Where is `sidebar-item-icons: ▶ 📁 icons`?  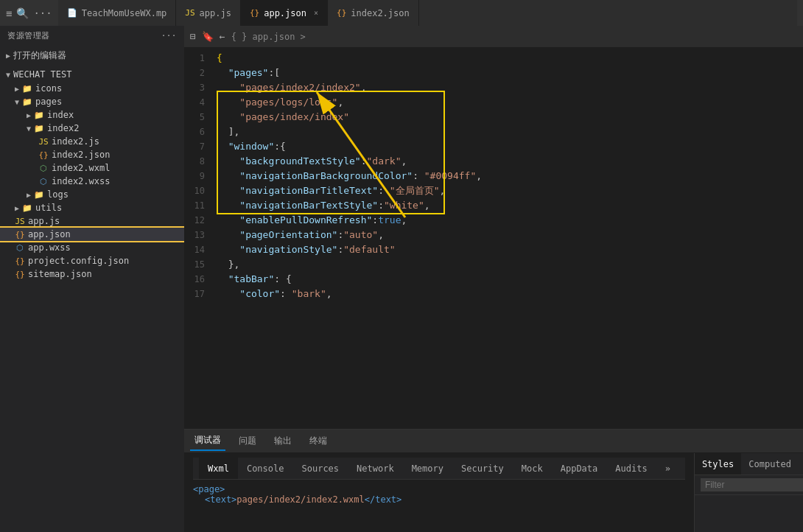
sidebar-item-icons: ▶ 📁 icons is located at coordinates (92, 88).